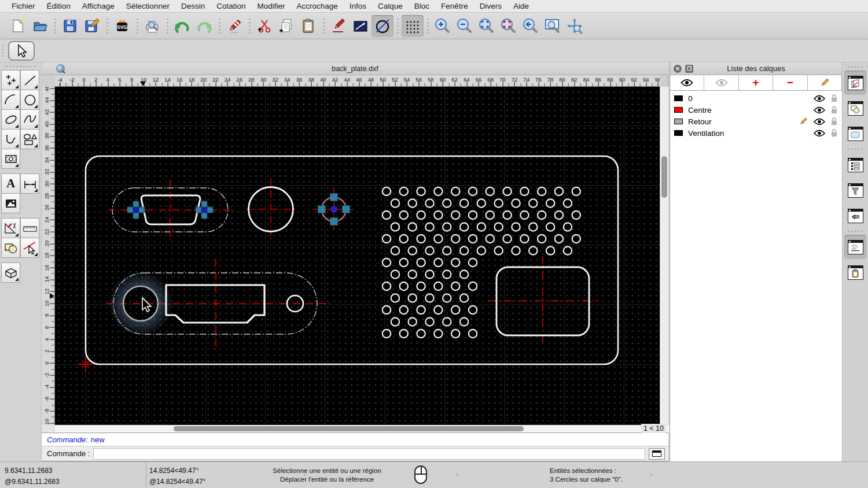 The height and width of the screenshot is (488, 868). Describe the element at coordinates (10, 228) in the screenshot. I see `modify-tool-button` at that location.